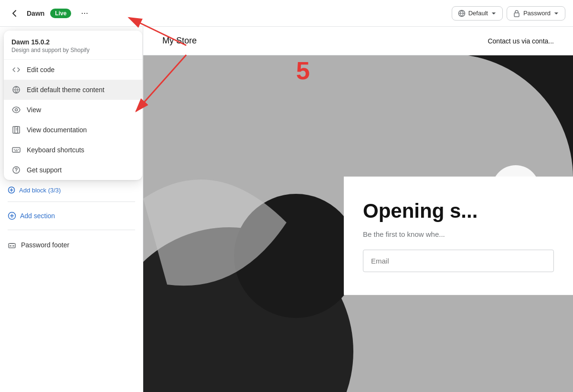 The height and width of the screenshot is (392, 573). I want to click on password-footer-item: Password footer, so click(72, 244).